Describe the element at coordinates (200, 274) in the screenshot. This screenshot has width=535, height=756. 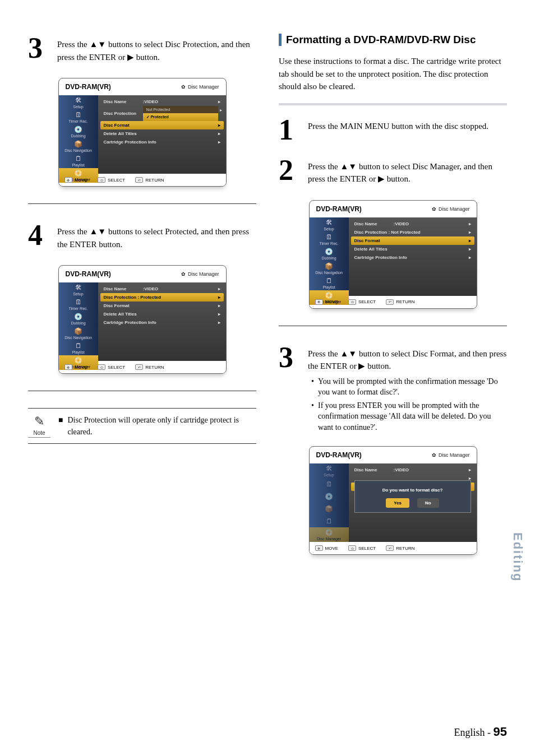
I see `osd-subtitle: ✿Disc Manager` at that location.